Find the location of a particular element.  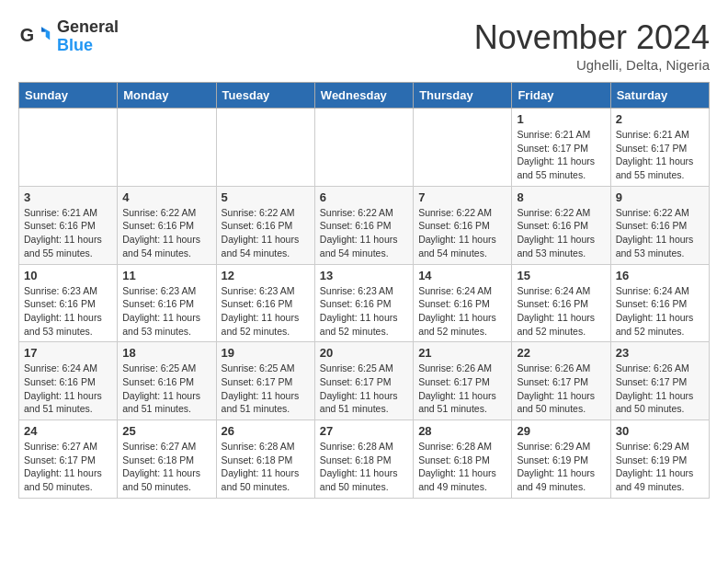

day-number: 8 is located at coordinates (561, 197).